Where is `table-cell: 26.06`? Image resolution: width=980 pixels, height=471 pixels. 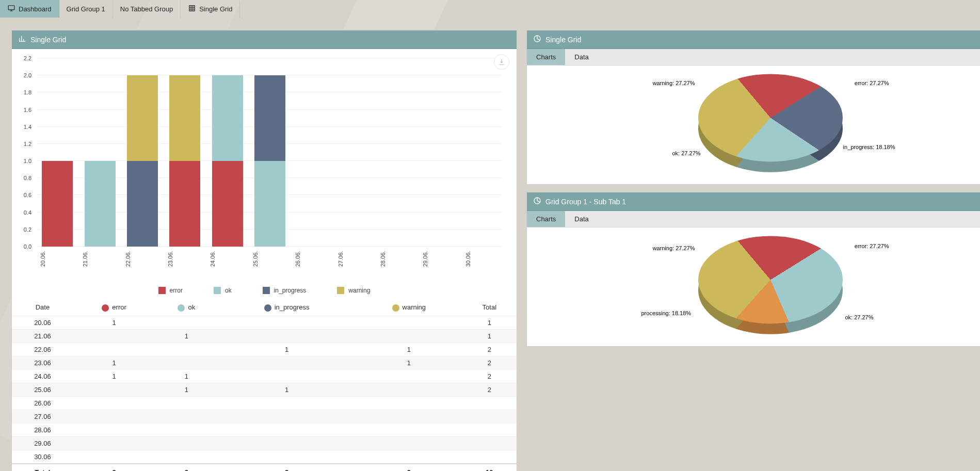 table-cell: 26.06 is located at coordinates (42, 403).